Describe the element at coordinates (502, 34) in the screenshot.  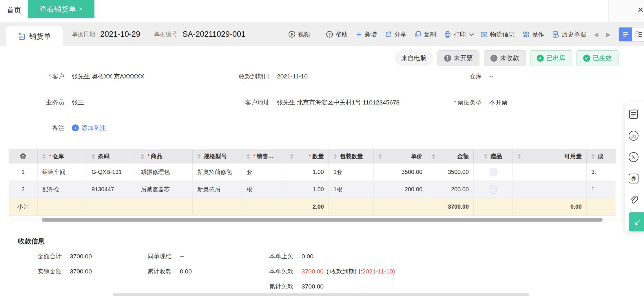
I see `logistics-label: 物流信息` at that location.